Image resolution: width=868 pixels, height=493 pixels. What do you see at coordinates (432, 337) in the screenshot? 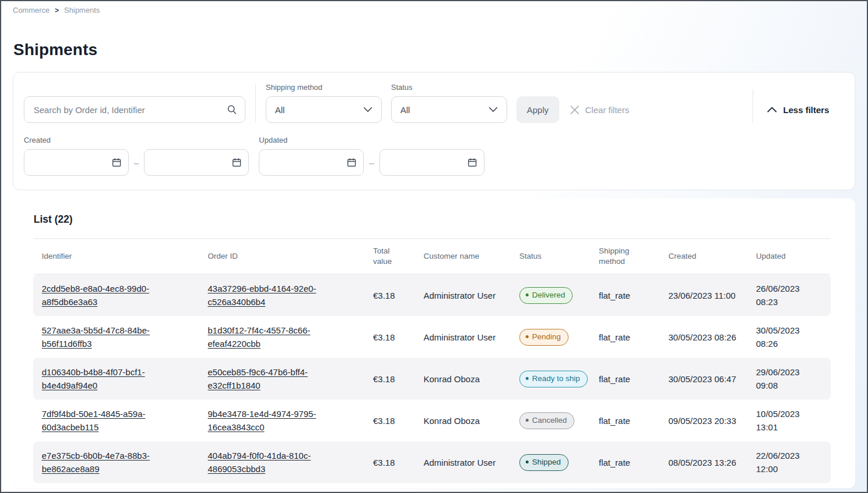
I see `table-row: 527aae3a-5b5d-47c8-84be-b56f11d6ffb3 b1d…` at bounding box center [432, 337].